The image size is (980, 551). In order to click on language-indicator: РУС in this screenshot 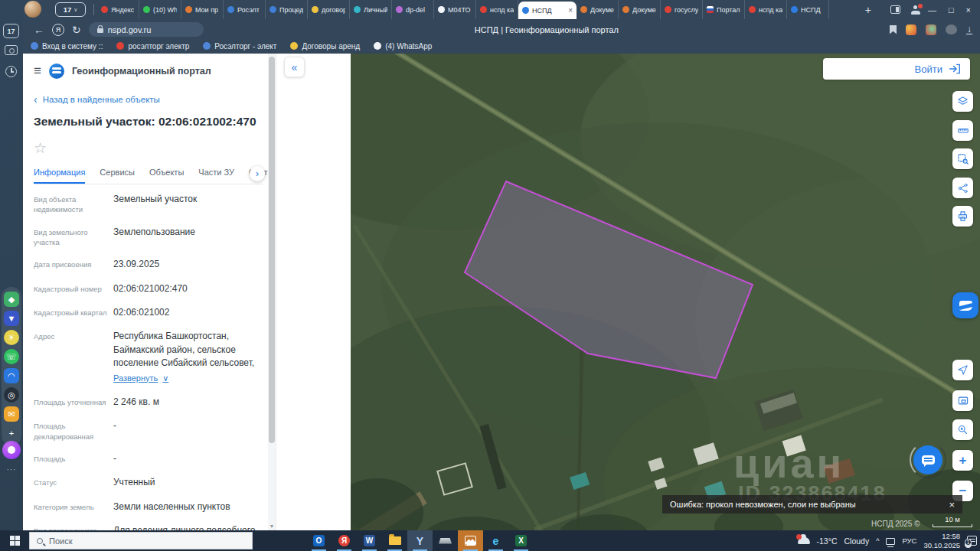, I will do `click(910, 540)`.